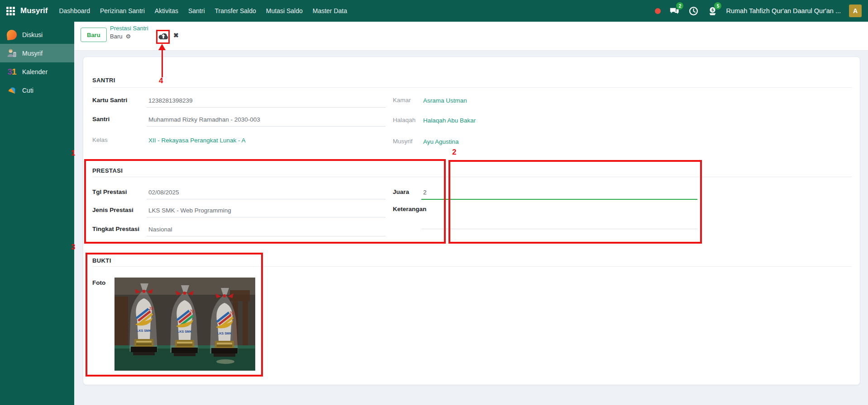  What do you see at coordinates (693, 11) in the screenshot?
I see `activity-clock-button` at bounding box center [693, 11].